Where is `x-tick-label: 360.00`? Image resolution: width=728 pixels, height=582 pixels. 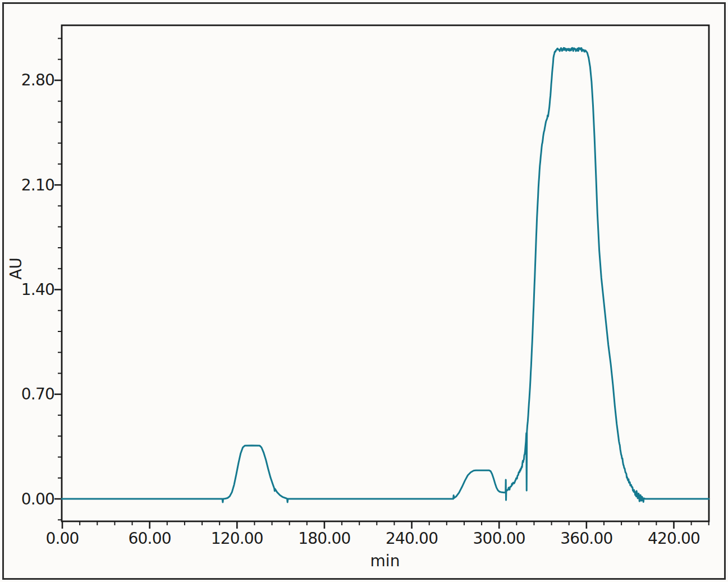 x-tick-label: 360.00 is located at coordinates (586, 538).